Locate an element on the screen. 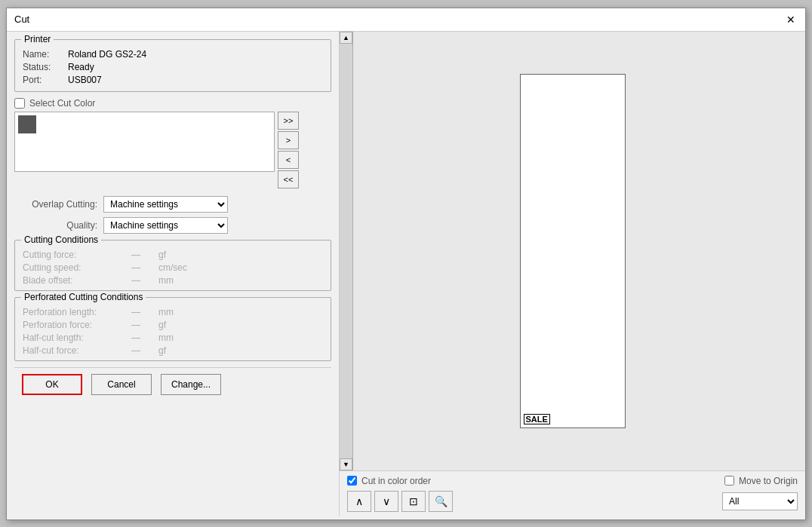 This screenshot has width=812, height=527. overlap-select: Machine settings is located at coordinates (166, 204).